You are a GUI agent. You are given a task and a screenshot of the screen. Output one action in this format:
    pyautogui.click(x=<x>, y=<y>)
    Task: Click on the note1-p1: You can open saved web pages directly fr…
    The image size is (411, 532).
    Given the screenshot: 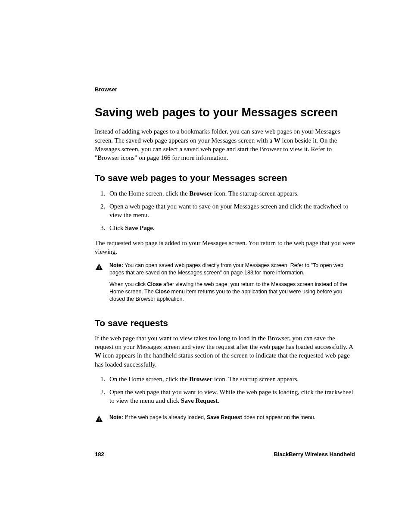 What is the action you would take?
    pyautogui.click(x=227, y=269)
    